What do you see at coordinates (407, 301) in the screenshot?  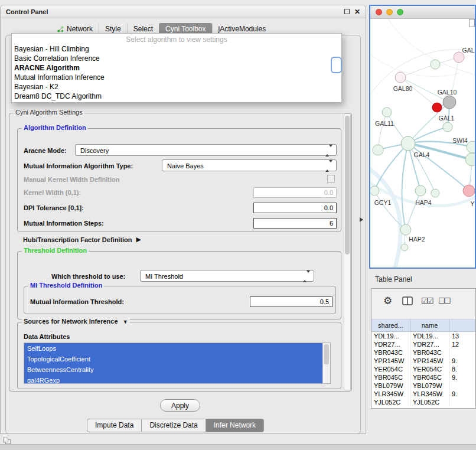 I see `columns-icon` at bounding box center [407, 301].